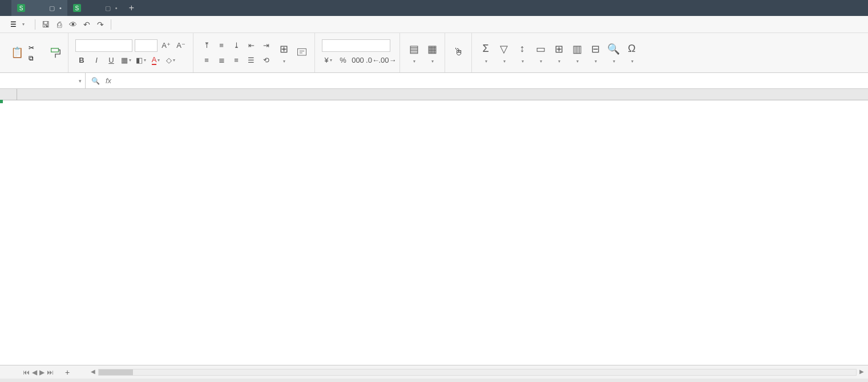 The width and height of the screenshot is (868, 382). What do you see at coordinates (540, 53) in the screenshot?
I see `format-button: ▭▾` at bounding box center [540, 53].